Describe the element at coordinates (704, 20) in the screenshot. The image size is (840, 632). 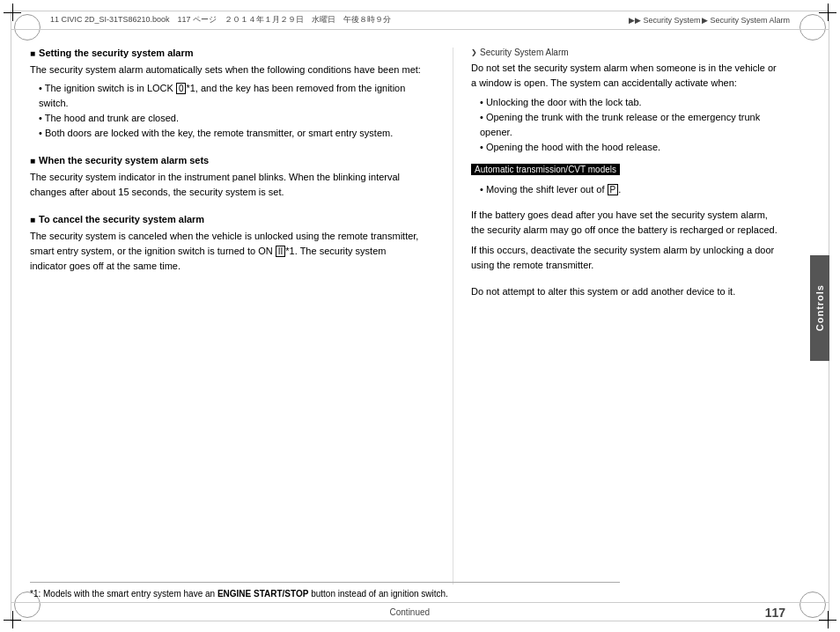
I see `breadcrumb-arrow2: ▶` at that location.